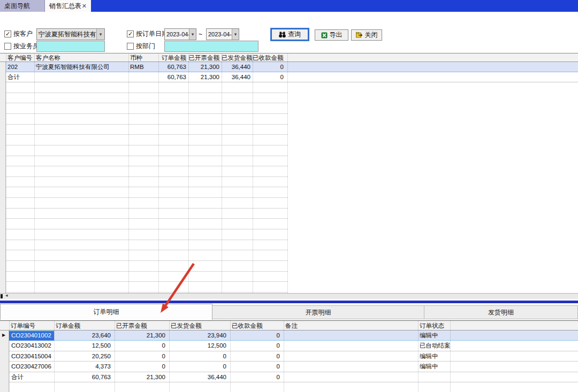 This screenshot has height=392, width=578. What do you see at coordinates (324, 35) in the screenshot?
I see `excel-icon` at bounding box center [324, 35].